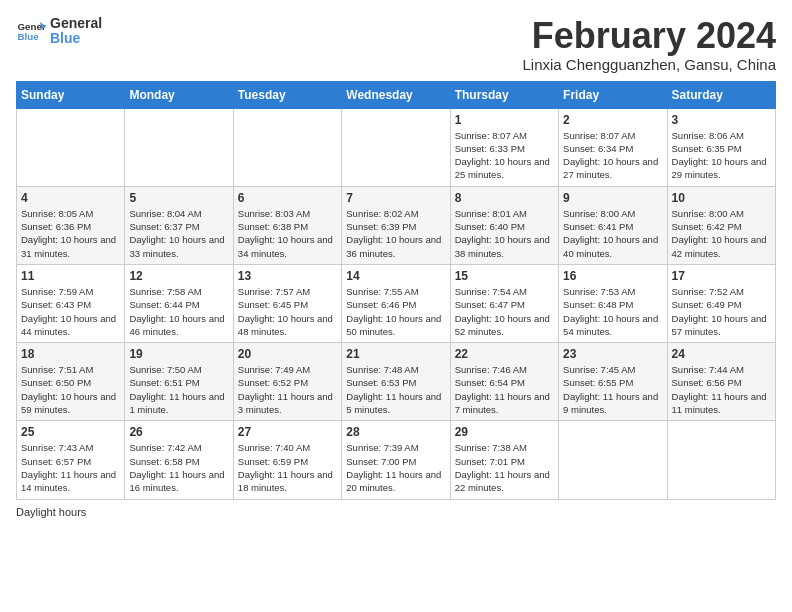 This screenshot has height=612, width=792. Describe the element at coordinates (612, 156) in the screenshot. I see `day-info: Sunrise: 8:07 AM Sunset: 6:34 PM Dayligh…` at that location.